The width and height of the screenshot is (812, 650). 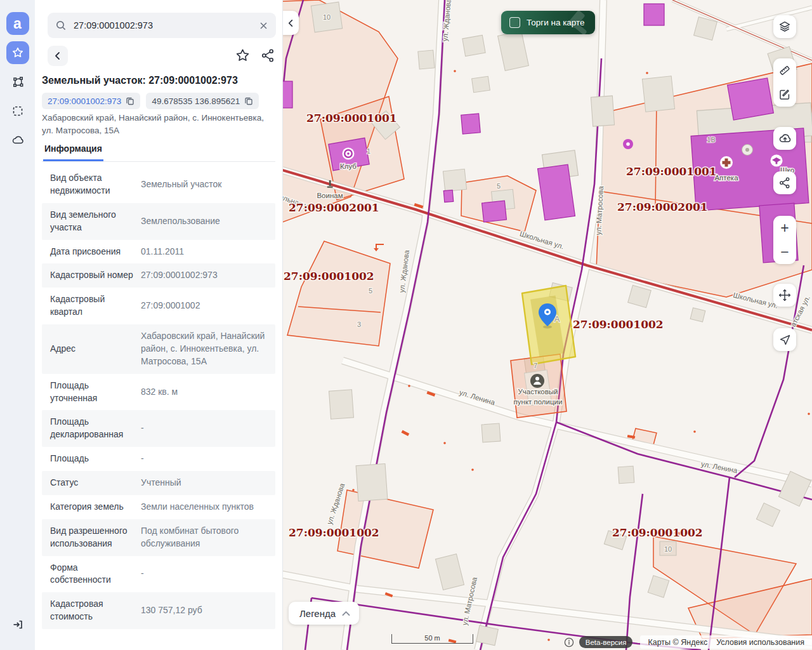 What do you see at coordinates (159, 275) in the screenshot?
I see `table-row: Кадастровый номер27:09:0001002:973` at bounding box center [159, 275].